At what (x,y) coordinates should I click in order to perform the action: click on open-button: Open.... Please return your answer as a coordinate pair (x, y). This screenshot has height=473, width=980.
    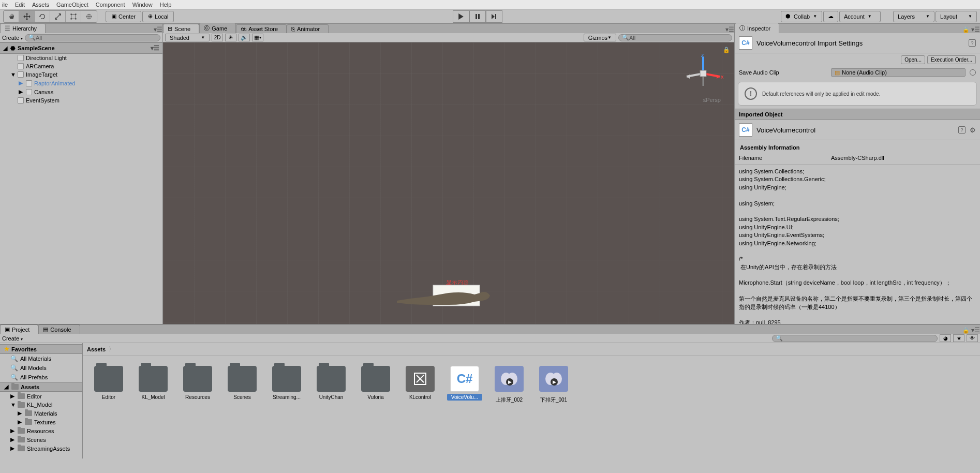
    Looking at the image, I should click on (913, 60).